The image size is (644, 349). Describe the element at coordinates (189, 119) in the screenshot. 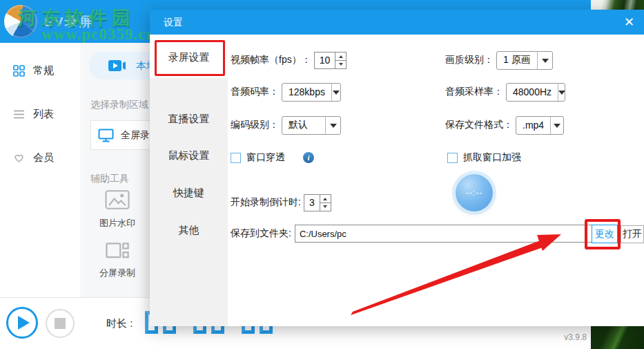

I see `tab-live-settings: 直播设置` at that location.